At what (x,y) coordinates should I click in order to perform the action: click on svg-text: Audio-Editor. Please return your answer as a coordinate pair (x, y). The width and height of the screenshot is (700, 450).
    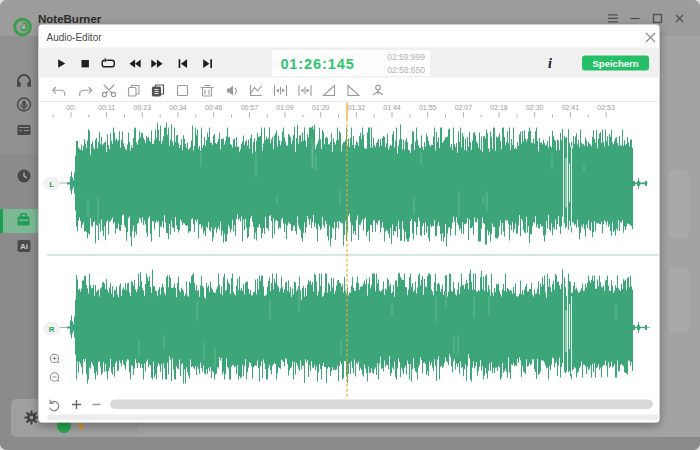
    Looking at the image, I should click on (75, 38).